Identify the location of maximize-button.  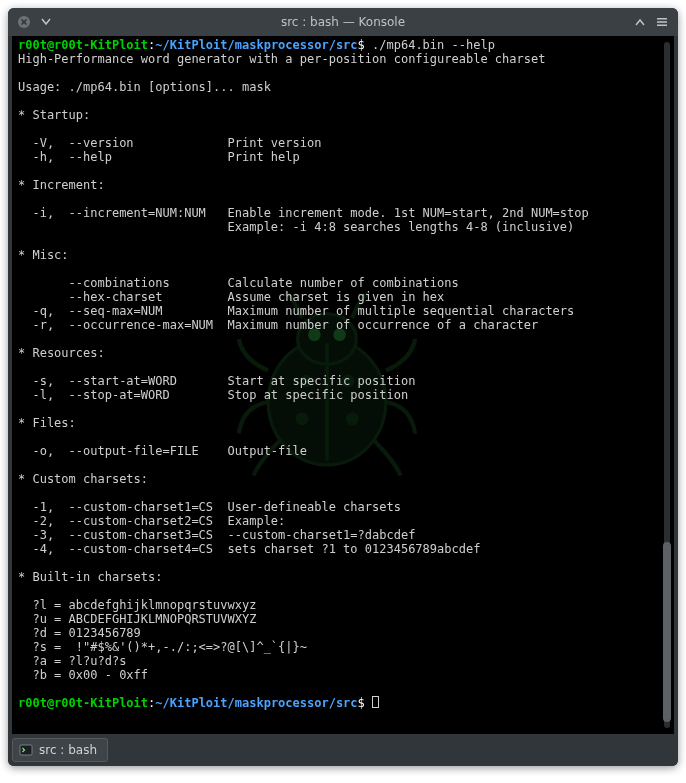
(640, 22).